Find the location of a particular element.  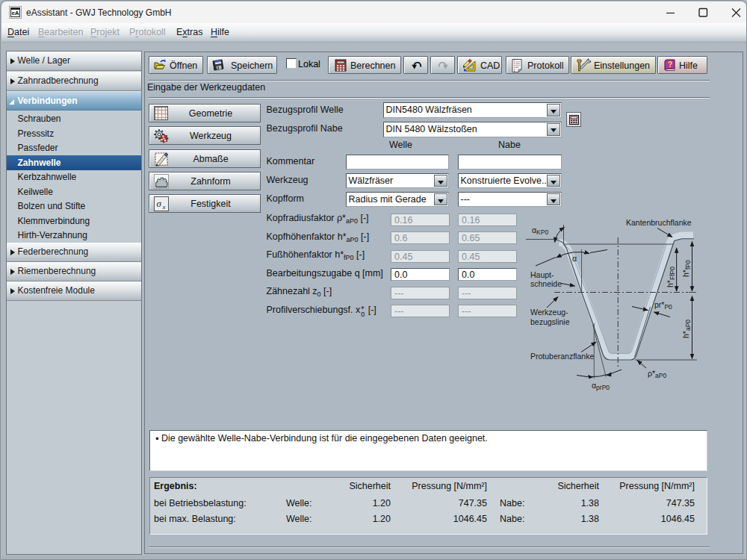

svg-text: h*aP0 is located at coordinates (686, 329).